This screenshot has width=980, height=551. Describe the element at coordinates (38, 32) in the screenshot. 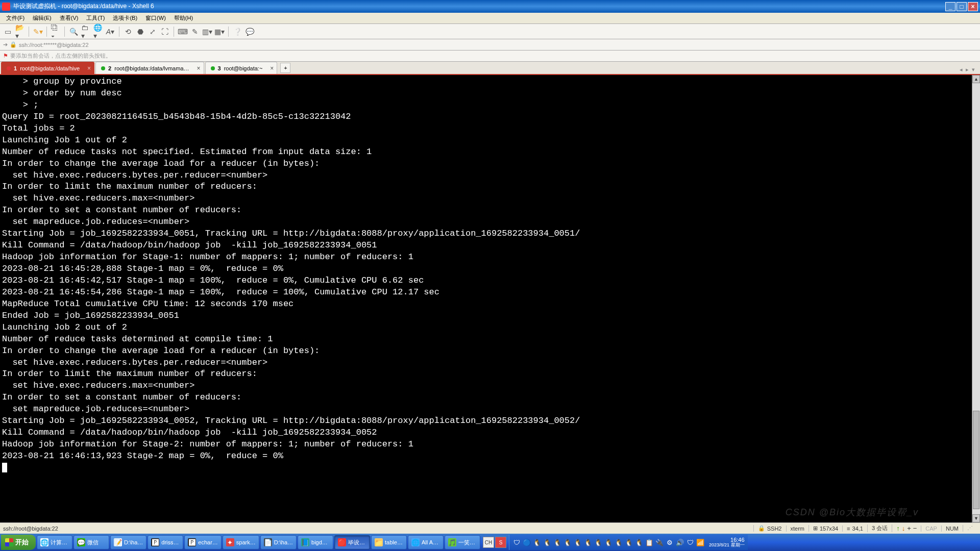

I see `highlight-icon: ✎▾` at that location.